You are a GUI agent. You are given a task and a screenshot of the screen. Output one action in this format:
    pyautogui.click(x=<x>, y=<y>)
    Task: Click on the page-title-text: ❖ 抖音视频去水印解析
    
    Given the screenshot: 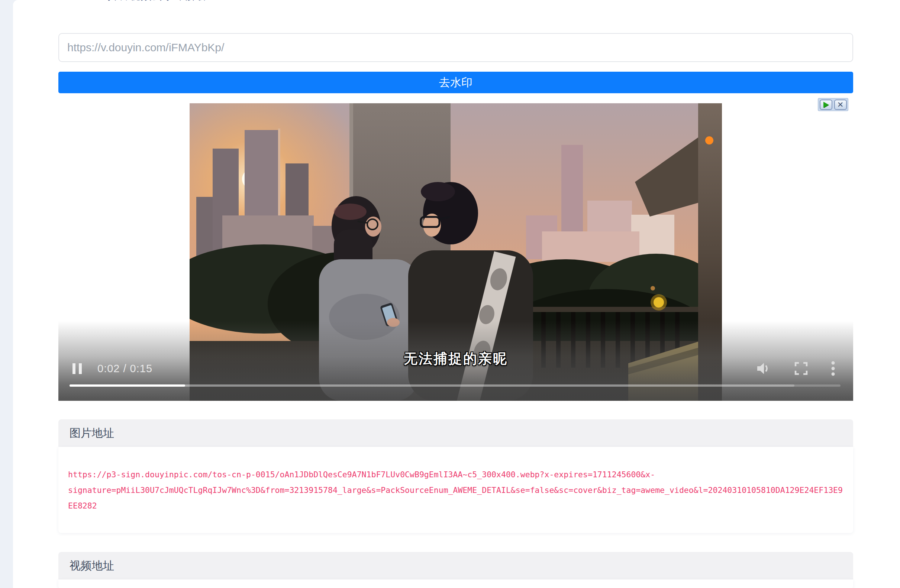 What is the action you would take?
    pyautogui.click(x=151, y=1)
    